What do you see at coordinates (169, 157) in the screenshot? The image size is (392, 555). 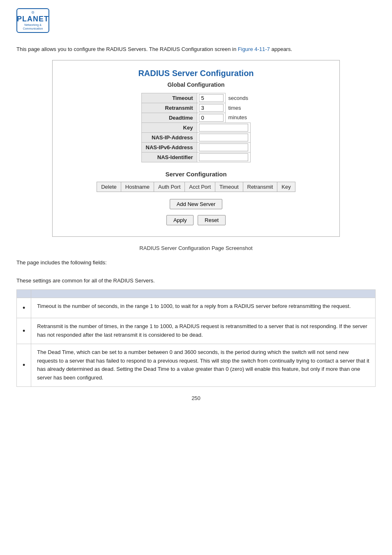 I see `nas-id-label: NAS-Identifier` at bounding box center [169, 157].